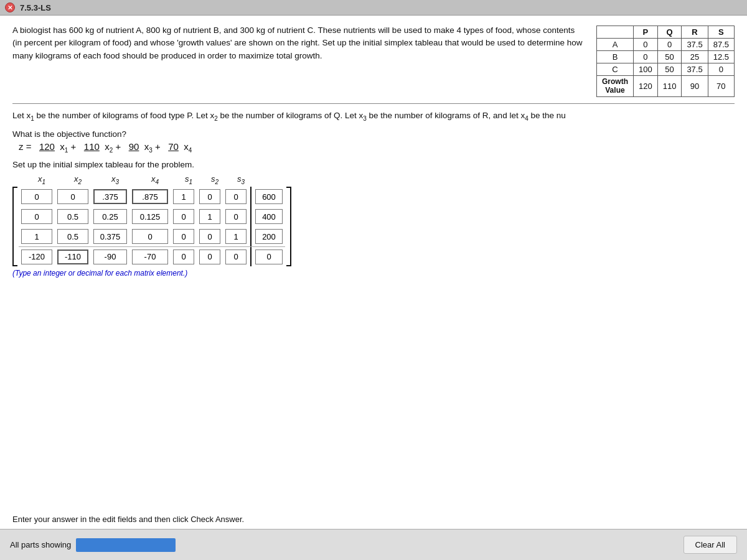 This screenshot has width=747, height=560. What do you see at coordinates (73, 257) in the screenshot?
I see `cell-obj-x2` at bounding box center [73, 257].